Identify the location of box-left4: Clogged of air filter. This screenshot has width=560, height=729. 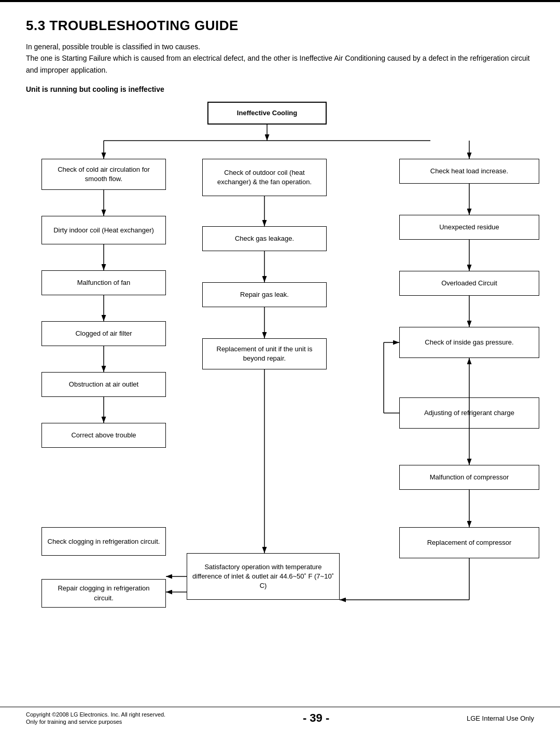
(104, 334).